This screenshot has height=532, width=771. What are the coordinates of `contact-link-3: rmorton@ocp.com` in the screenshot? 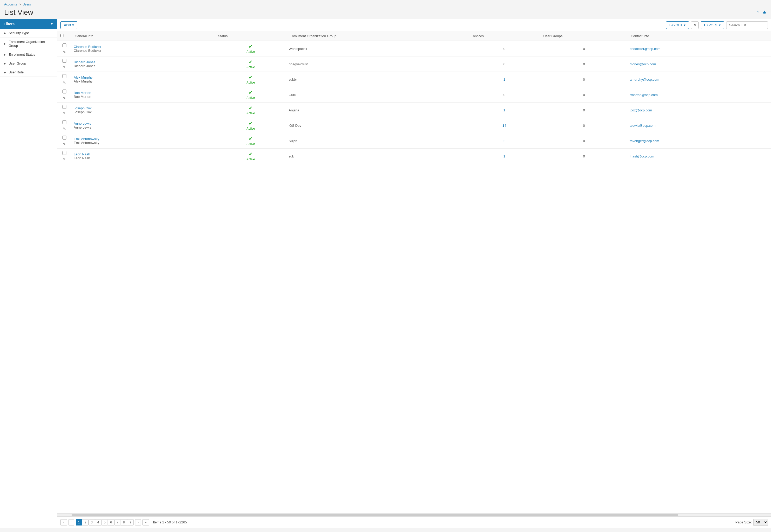 It's located at (644, 95).